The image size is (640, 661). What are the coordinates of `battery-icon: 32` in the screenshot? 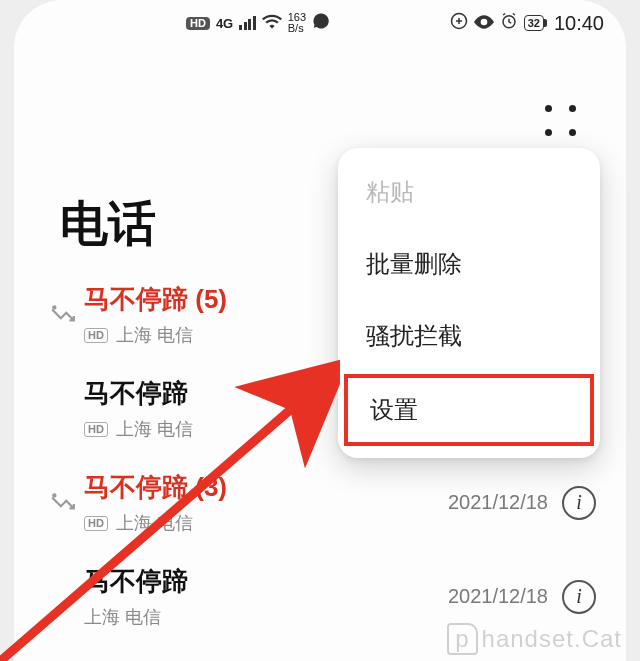 It's located at (534, 23).